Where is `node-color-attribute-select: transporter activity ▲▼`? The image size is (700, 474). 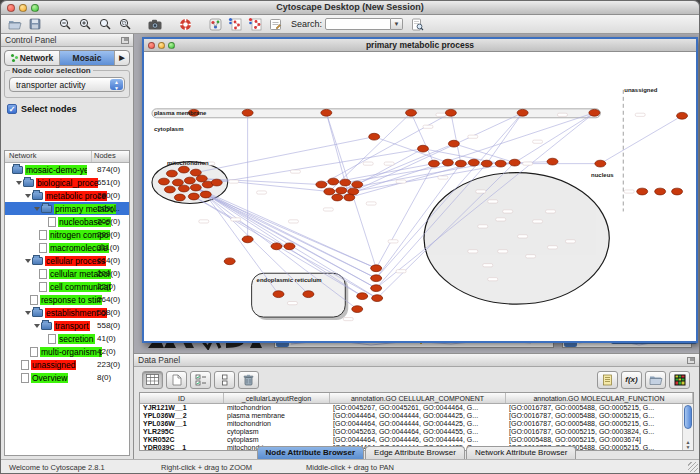
node-color-attribute-select: transporter activity ▲▼ is located at coordinates (67, 84).